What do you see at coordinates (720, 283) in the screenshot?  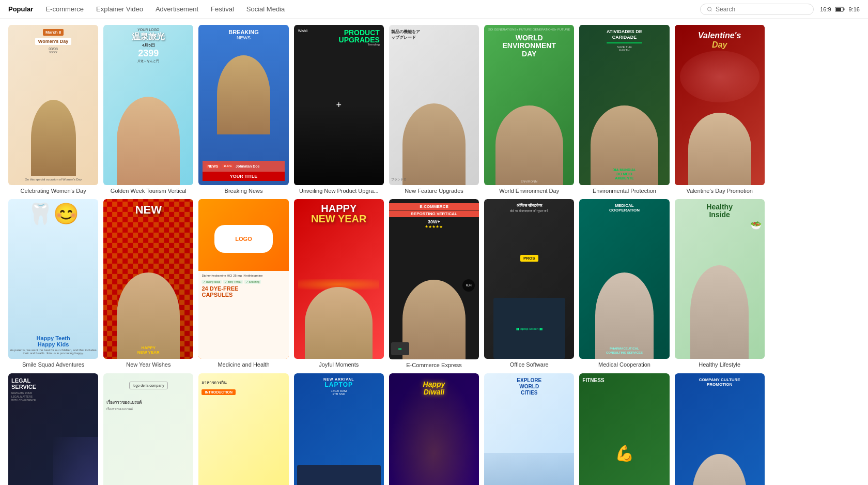 I see `card-healthy: Healthy Inside 🥗 Healthy Lifestyle` at bounding box center [720, 283].